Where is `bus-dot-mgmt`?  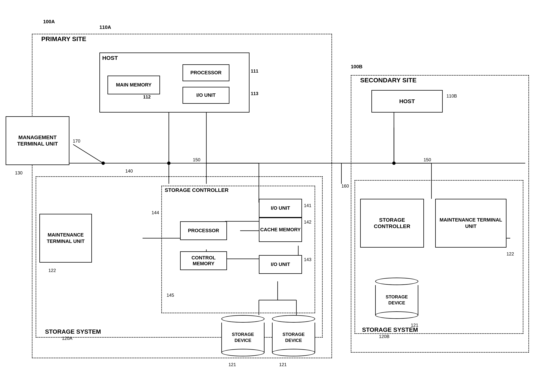 bus-dot-mgmt is located at coordinates (103, 163).